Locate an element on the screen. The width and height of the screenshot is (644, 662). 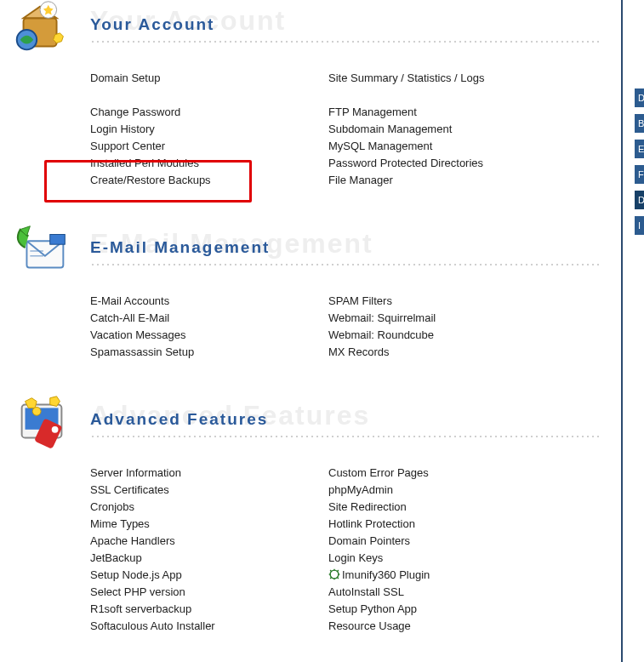
link-item: Installed Perl Modules is located at coordinates (209, 163).